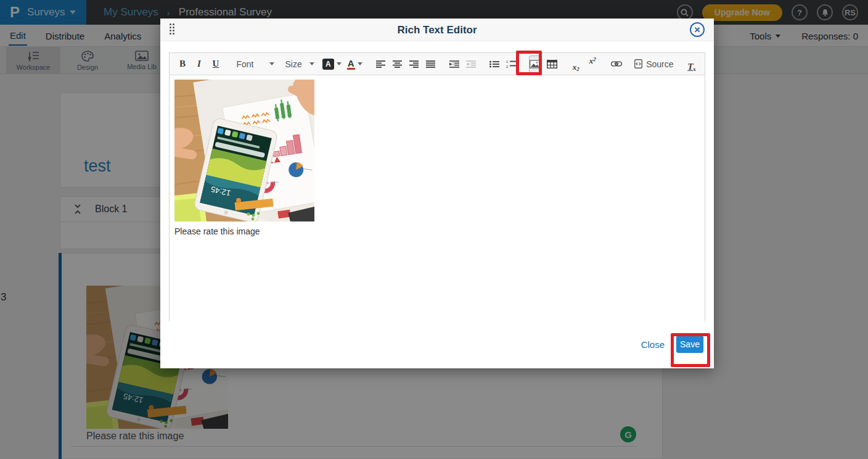 This screenshot has height=459, width=868. I want to click on link-chain-icon, so click(616, 64).